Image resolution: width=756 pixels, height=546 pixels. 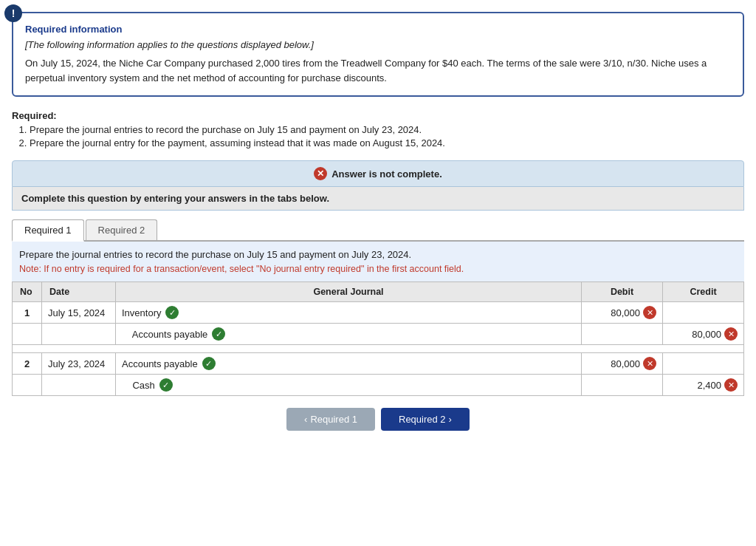 What do you see at coordinates (378, 174) in the screenshot?
I see `answer-status-bar: ✕ Answer is not complete.` at bounding box center [378, 174].